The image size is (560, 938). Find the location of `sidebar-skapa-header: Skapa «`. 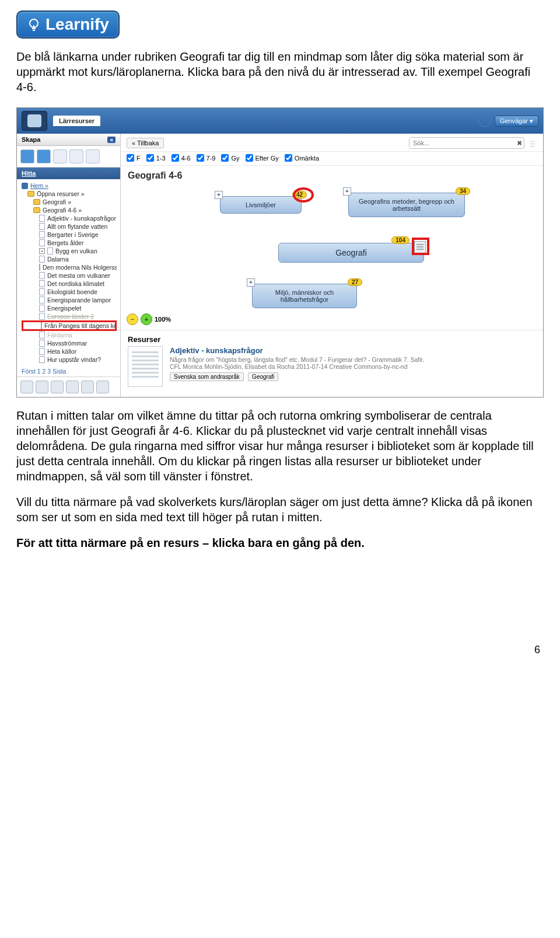

sidebar-skapa-header: Skapa « is located at coordinates (69, 140).